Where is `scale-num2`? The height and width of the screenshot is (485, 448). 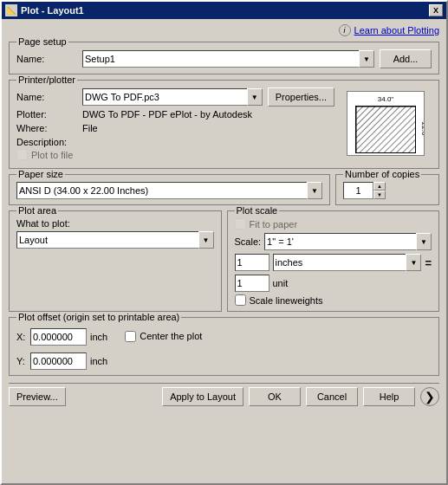 scale-num2 is located at coordinates (252, 283).